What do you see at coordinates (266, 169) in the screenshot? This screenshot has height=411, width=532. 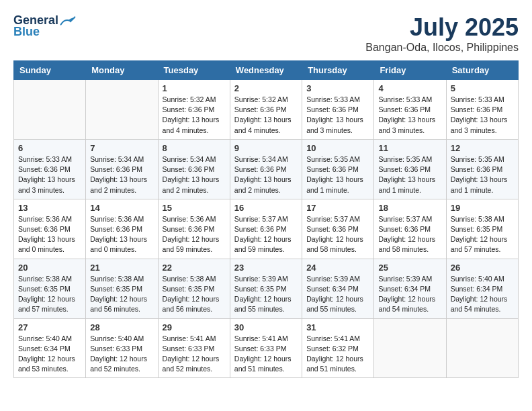 I see `calendar-day-cell: 9Sunrise: 5:34 AMSunset: 6:36 PMDaylight…` at bounding box center [266, 169].